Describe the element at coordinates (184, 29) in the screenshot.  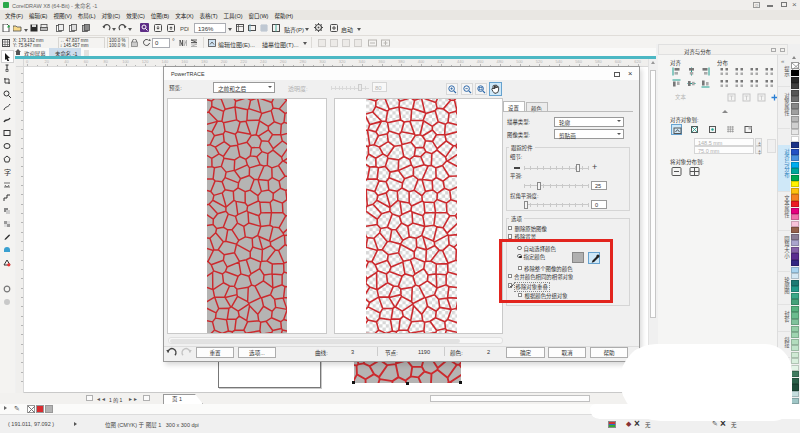
I see `svg-text: PDF` at that location.